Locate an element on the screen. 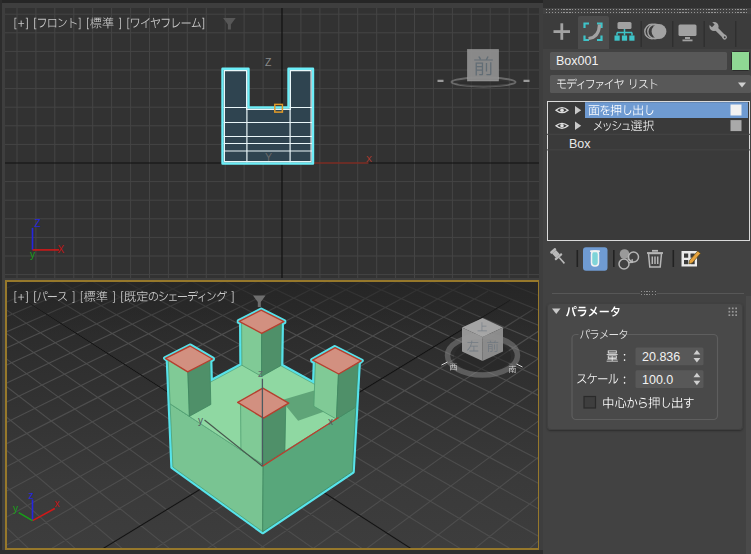 Image resolution: width=751 pixels, height=554 pixels. svg-text: Y is located at coordinates (268, 156).